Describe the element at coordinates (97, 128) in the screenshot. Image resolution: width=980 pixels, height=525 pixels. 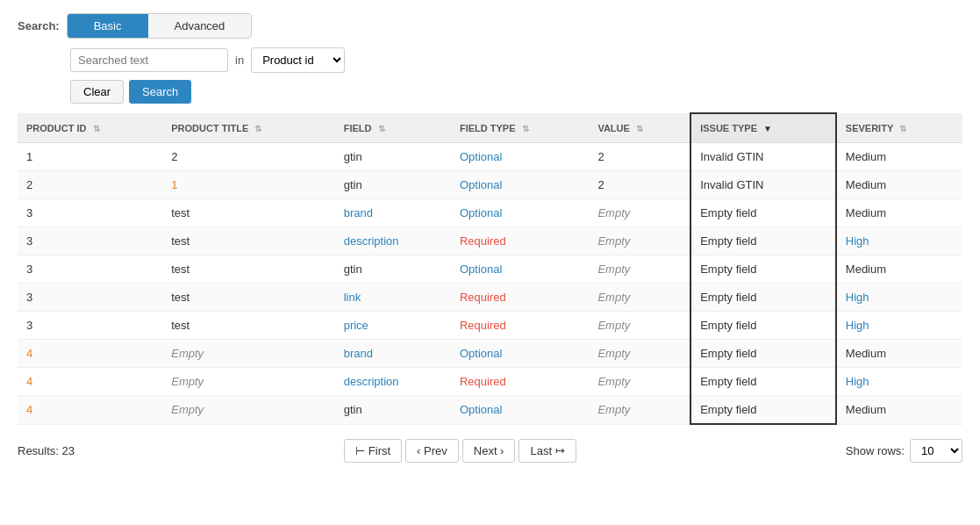
I see `sort-arrows-product-id: ⇅` at that location.